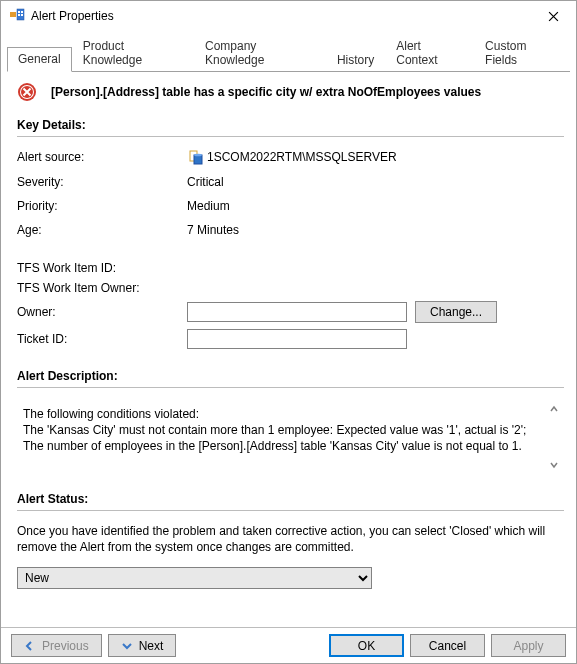  I want to click on app-icon, so click(17, 16).